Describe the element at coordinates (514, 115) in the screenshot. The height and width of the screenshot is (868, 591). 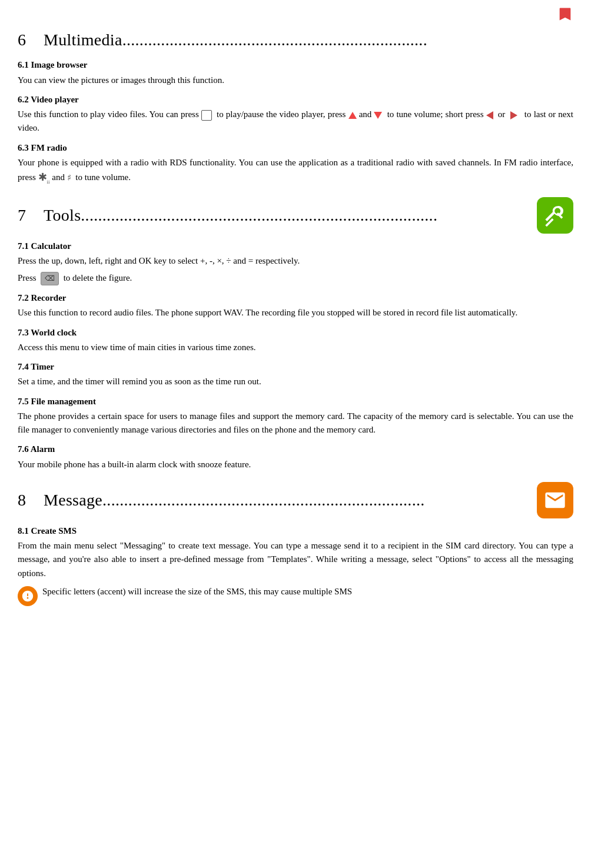
I see `right-arrow-icon` at that location.